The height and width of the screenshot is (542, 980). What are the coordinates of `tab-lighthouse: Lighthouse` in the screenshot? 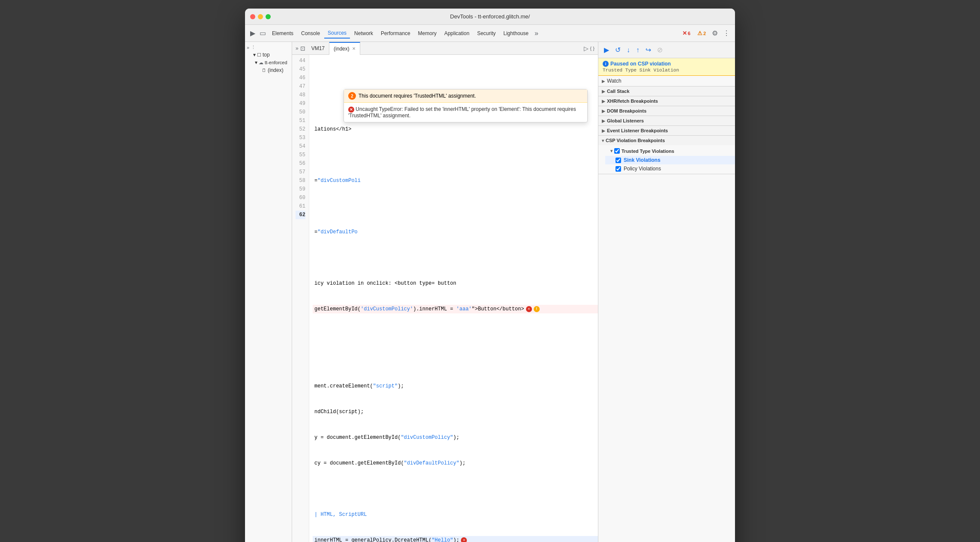 It's located at (516, 33).